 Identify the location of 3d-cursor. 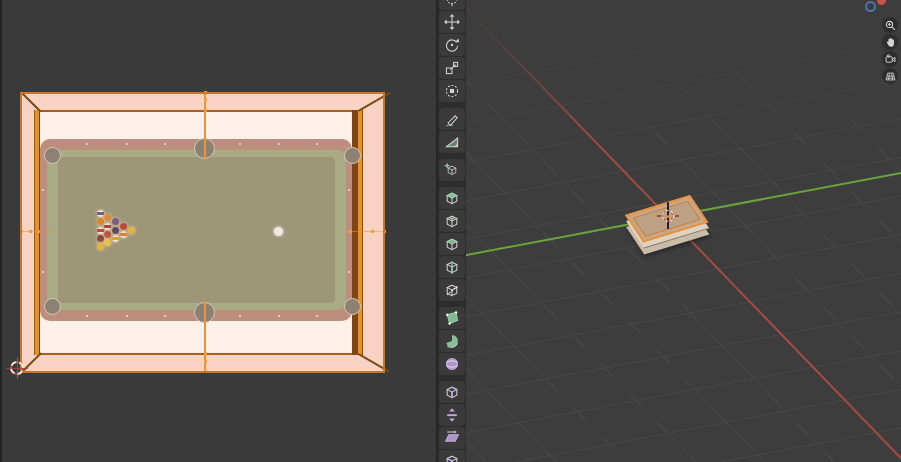
(17, 368).